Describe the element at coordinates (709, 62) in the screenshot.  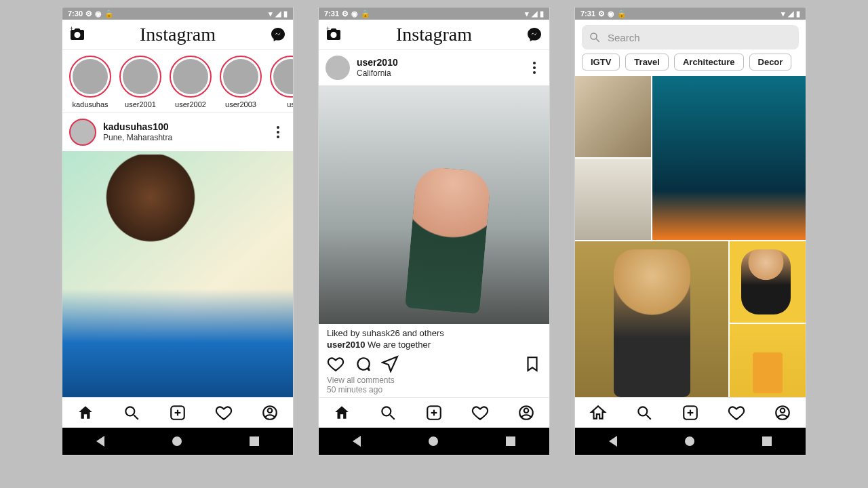
I see `chip-architecture: Architecture` at that location.